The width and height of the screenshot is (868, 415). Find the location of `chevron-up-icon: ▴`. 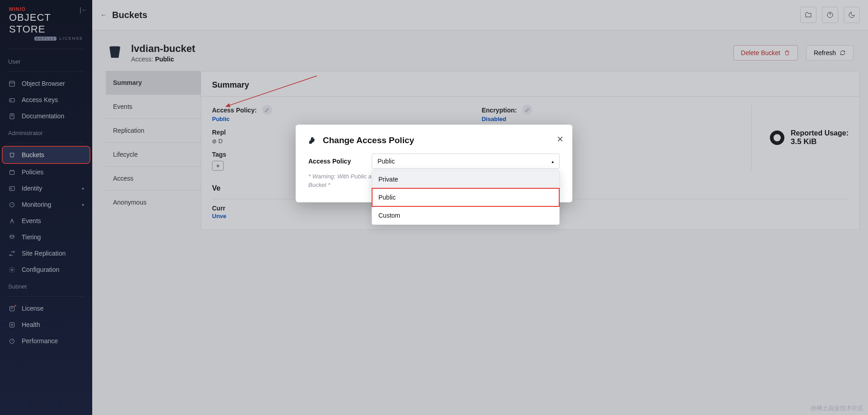

chevron-up-icon: ▴ is located at coordinates (552, 162).